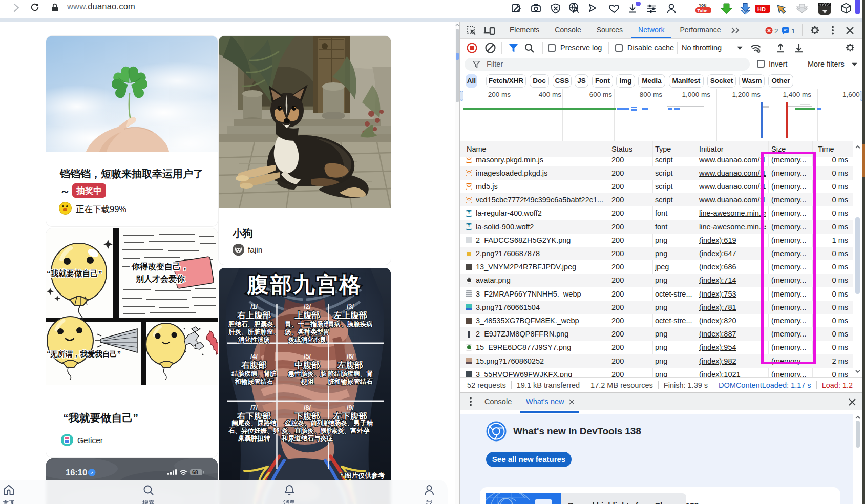 Image resolution: width=865 pixels, height=504 pixels. I want to click on svg-text: 2, so click(776, 31).